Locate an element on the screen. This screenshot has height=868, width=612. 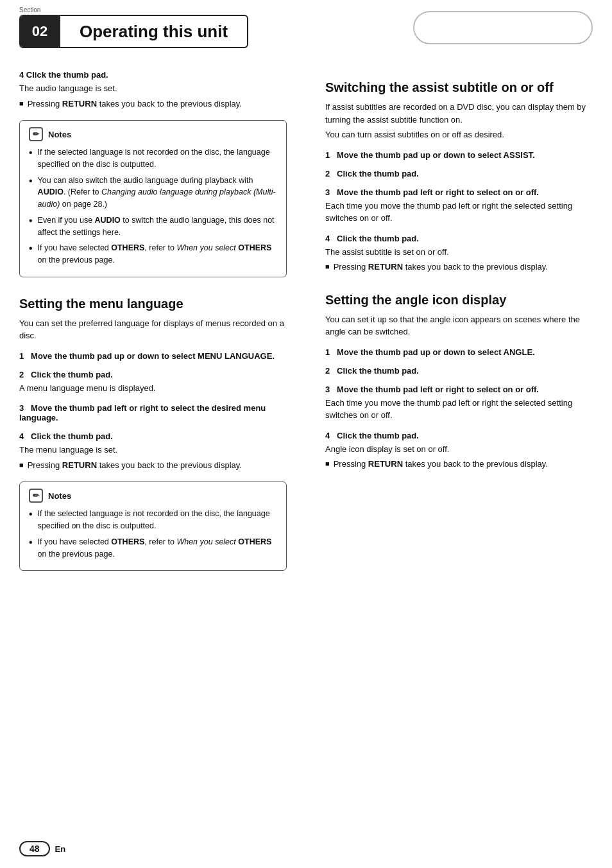
note-1-text-3: Even if you use AUDIO to switch the audi… is located at coordinates (158, 227).